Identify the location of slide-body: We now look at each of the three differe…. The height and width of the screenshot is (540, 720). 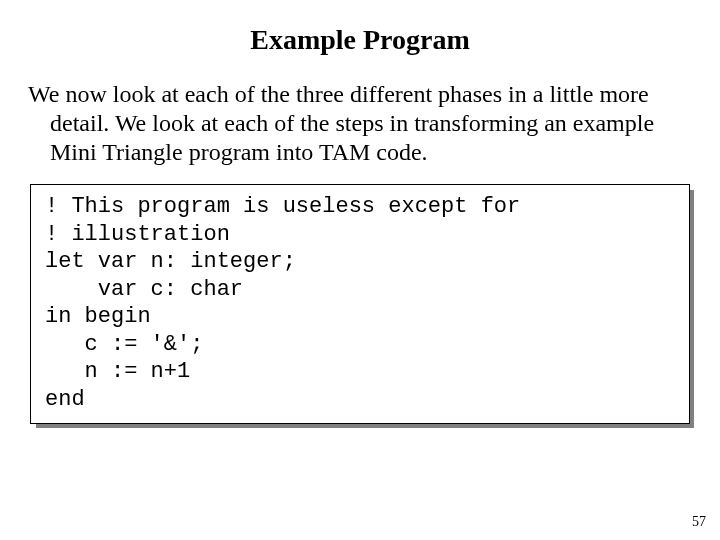
(360, 123).